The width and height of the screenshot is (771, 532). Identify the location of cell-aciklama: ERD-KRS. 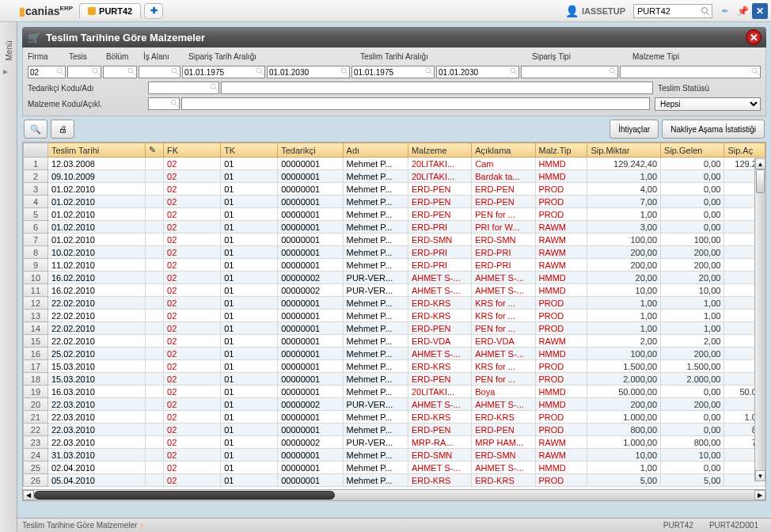
(503, 481).